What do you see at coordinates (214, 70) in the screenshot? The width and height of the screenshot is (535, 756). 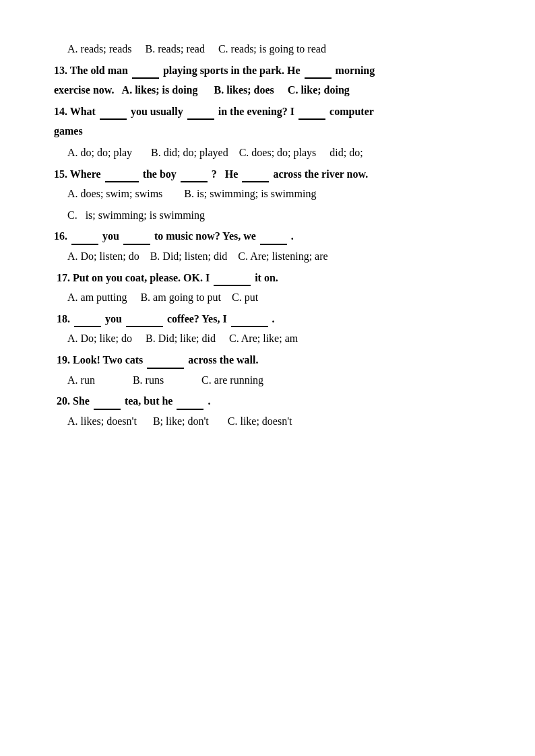 I see `q13-text: 13. The old man playing sports in the pa…` at bounding box center [214, 70].